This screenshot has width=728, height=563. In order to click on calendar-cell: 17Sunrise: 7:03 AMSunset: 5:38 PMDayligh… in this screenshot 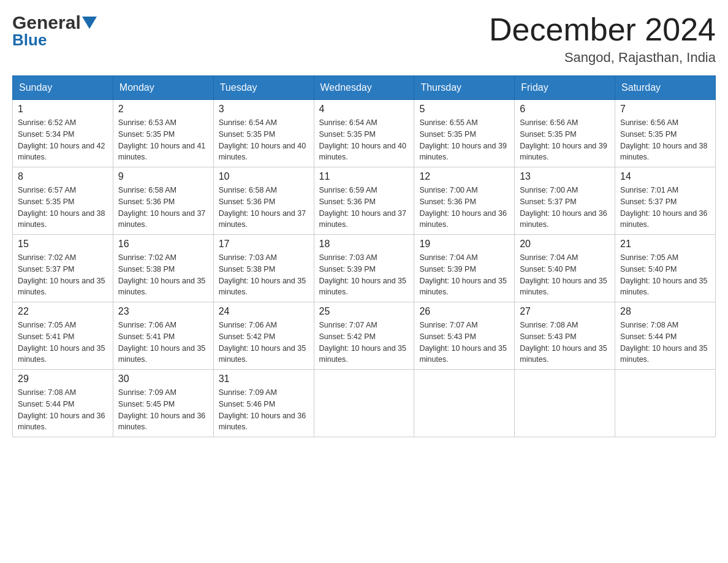, I will do `click(264, 269)`.